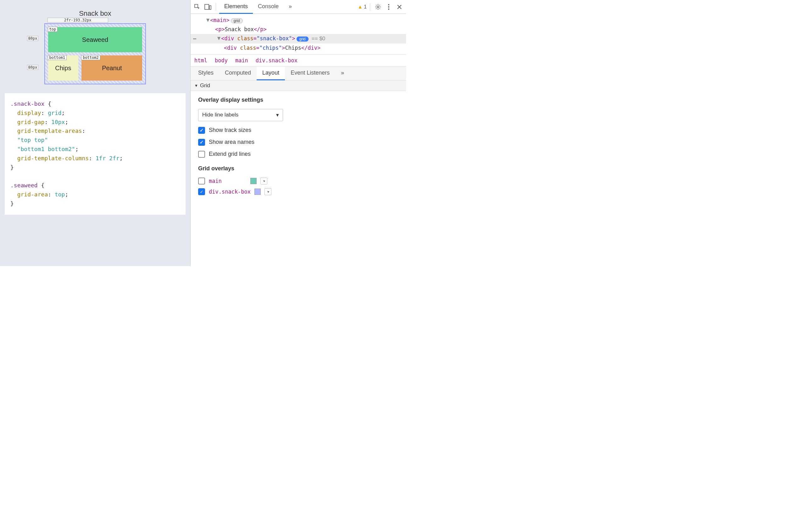  Describe the element at coordinates (230, 192) in the screenshot. I see `overlay-element-name: div.snack-box` at that location.